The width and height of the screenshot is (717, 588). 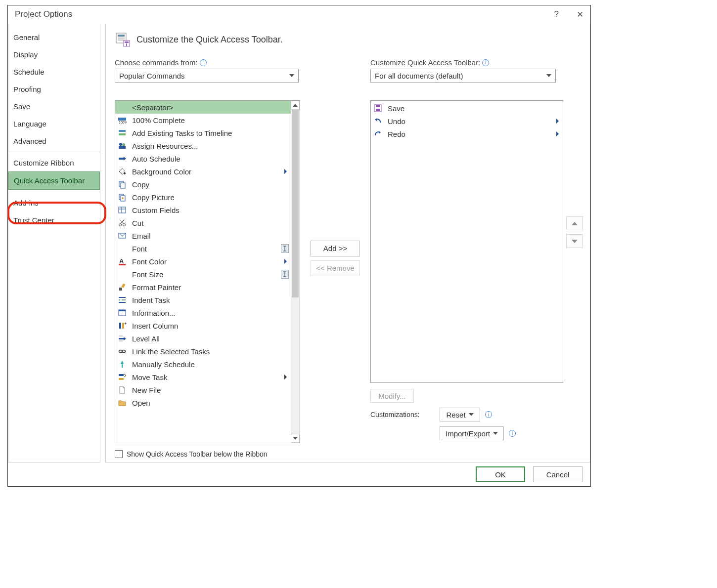 What do you see at coordinates (203, 313) in the screenshot?
I see `command-item: Information...` at bounding box center [203, 313].